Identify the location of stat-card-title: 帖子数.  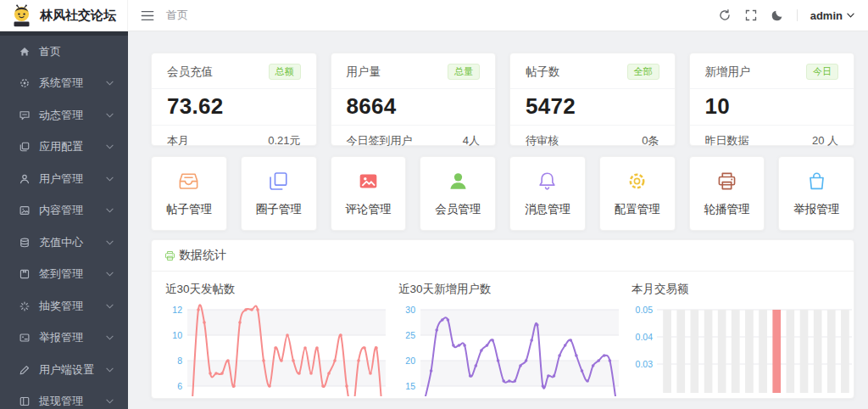
(542, 72).